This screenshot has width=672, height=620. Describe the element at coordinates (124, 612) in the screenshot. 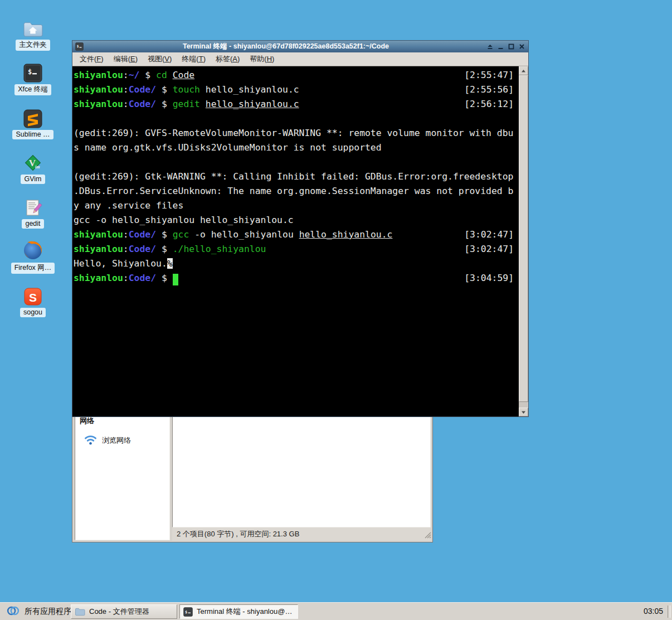

I see `taskbar-window-button-file-manager: Code - 文件管理器` at that location.